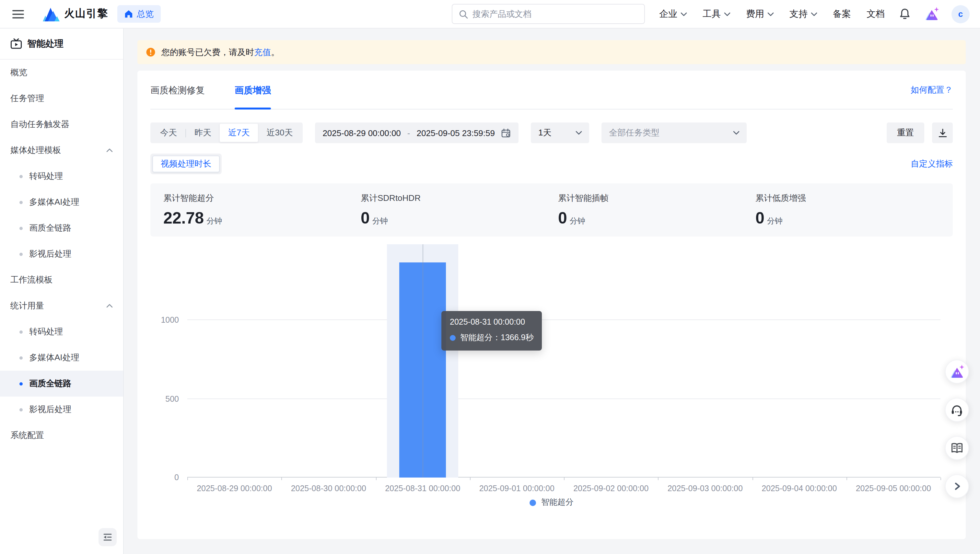 The image size is (980, 554). I want to click on sidebar-group-media-templates: 媒体处理模板, so click(62, 150).